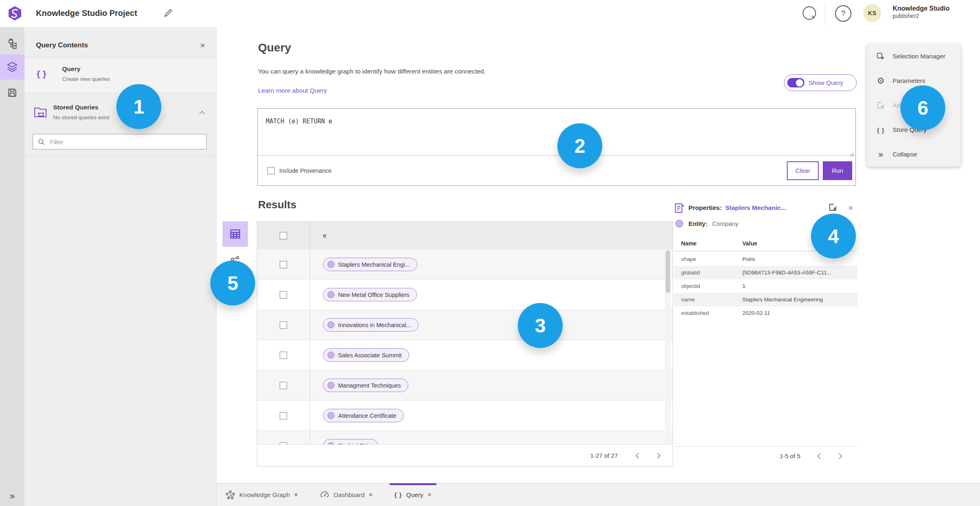 This screenshot has height=506, width=980. What do you see at coordinates (837, 171) in the screenshot?
I see `run-button: Run` at bounding box center [837, 171].